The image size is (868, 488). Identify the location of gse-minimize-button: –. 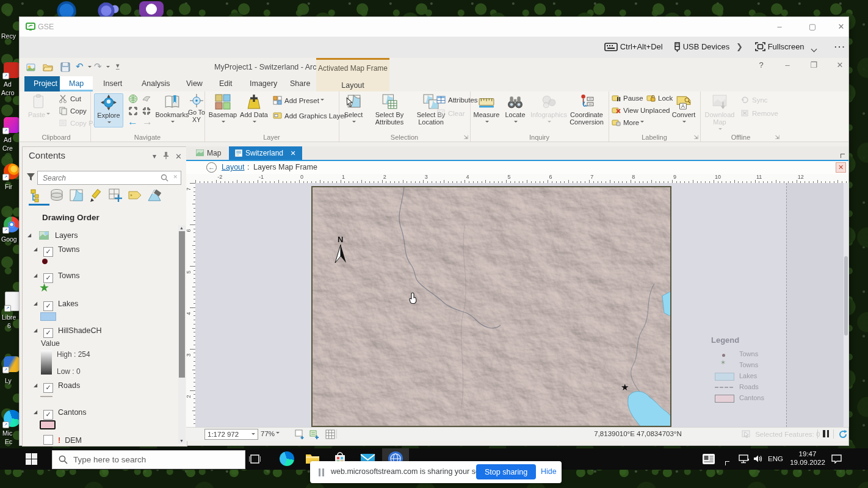
(779, 27).